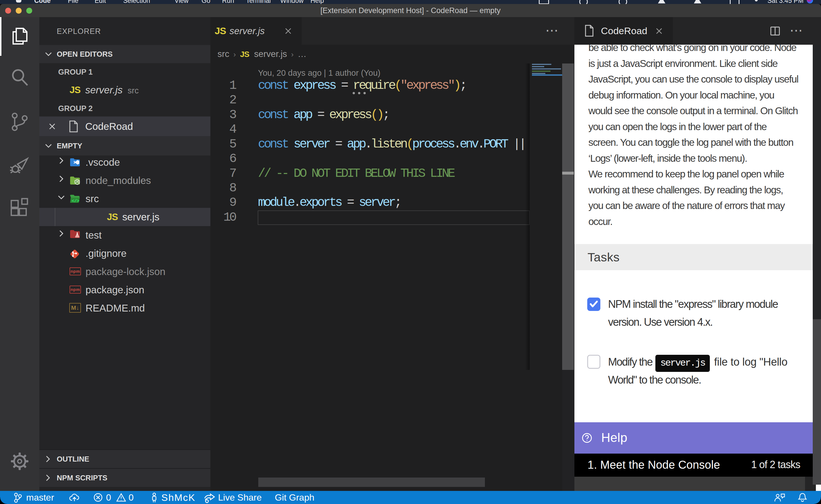 This screenshot has height=504, width=821. What do you see at coordinates (77, 182) in the screenshot?
I see `svg-text: JS` at bounding box center [77, 182].